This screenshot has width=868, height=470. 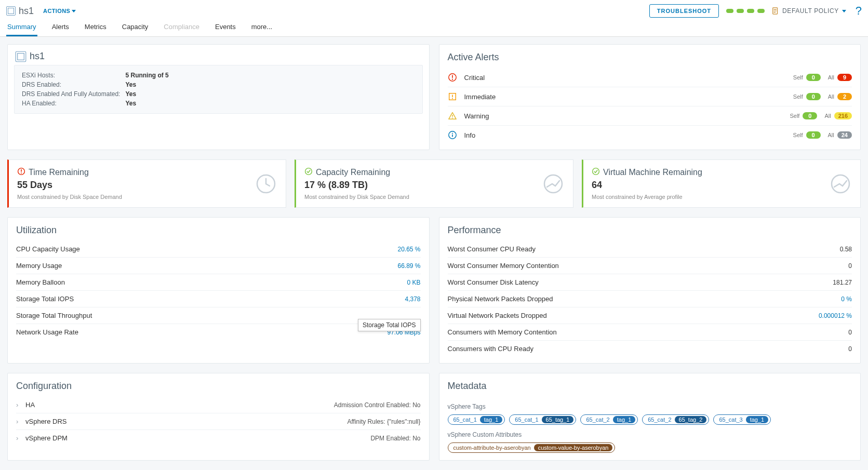 What do you see at coordinates (262, 27) in the screenshot?
I see `tab-more: more...` at bounding box center [262, 27].